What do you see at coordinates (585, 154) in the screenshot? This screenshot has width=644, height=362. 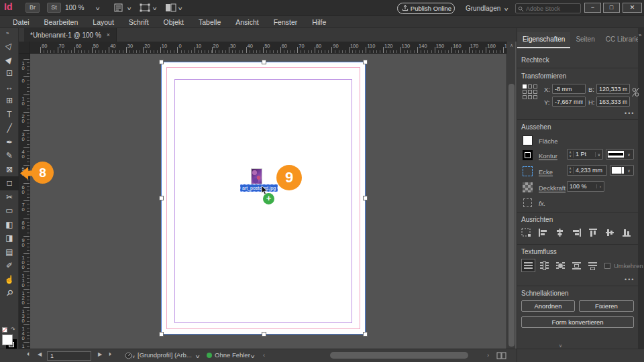 I see `stroke-weight-stepper: ∧∨ 1 Pt ∨` at bounding box center [585, 154].